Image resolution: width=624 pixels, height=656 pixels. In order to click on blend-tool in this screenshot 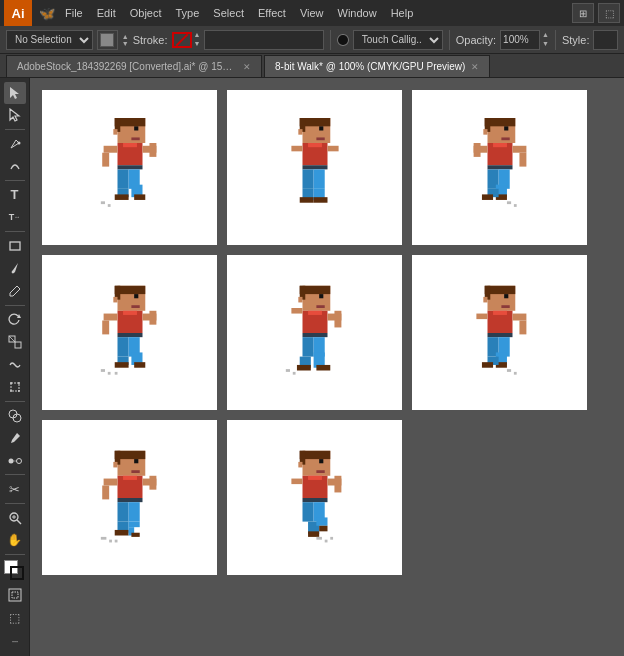, I will do `click(15, 461)`.